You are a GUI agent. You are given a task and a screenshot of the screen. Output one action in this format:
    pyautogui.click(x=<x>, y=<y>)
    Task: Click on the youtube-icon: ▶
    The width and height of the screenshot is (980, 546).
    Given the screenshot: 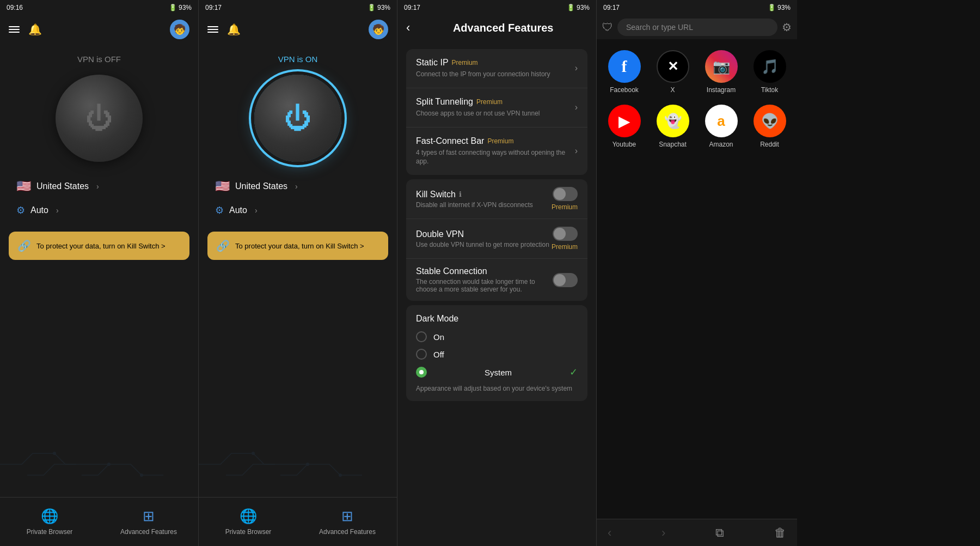 What is the action you would take?
    pyautogui.click(x=624, y=121)
    